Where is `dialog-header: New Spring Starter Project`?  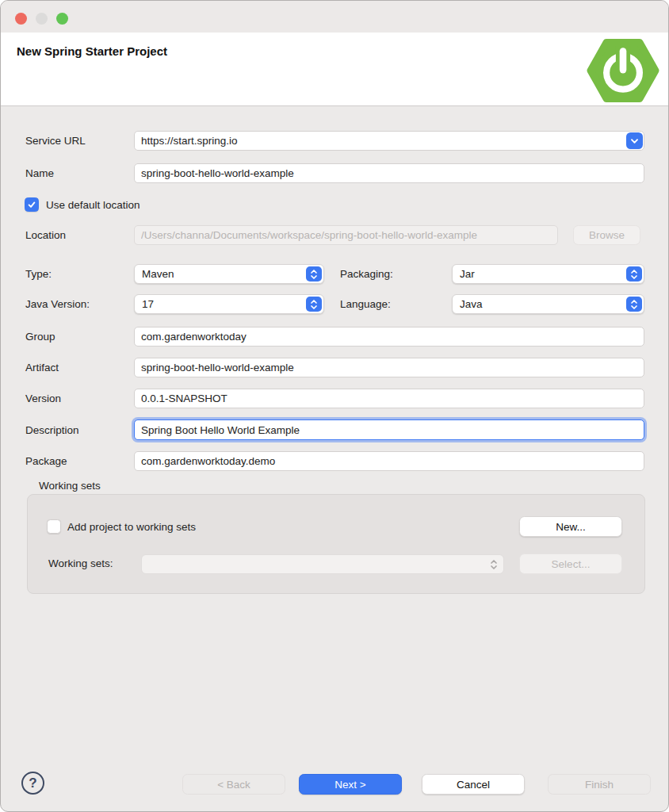
dialog-header: New Spring Starter Project is located at coordinates (334, 70).